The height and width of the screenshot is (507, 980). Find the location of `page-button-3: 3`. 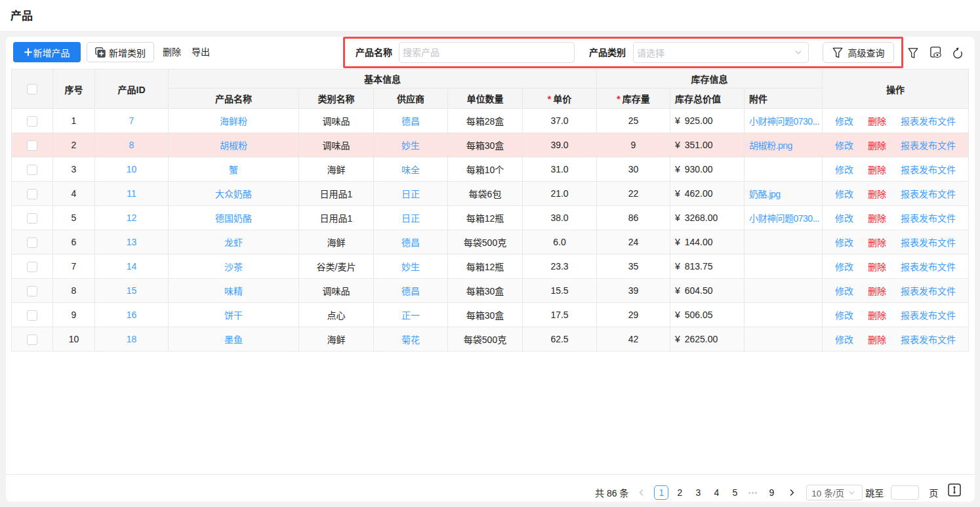

page-button-3: 3 is located at coordinates (698, 493).